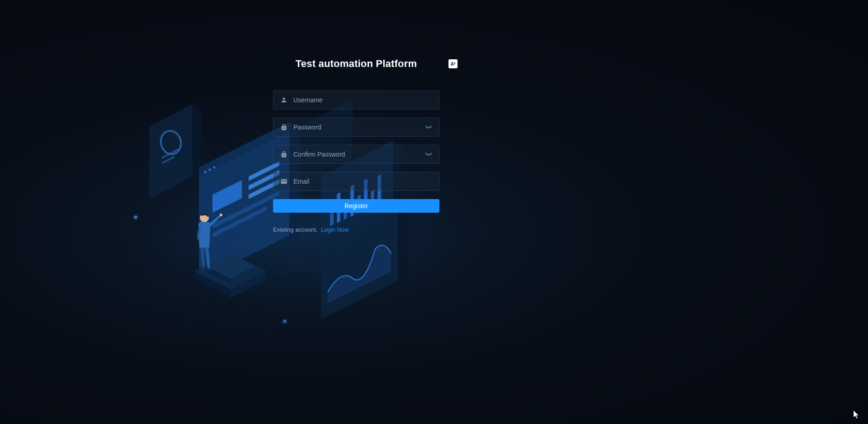 The height and width of the screenshot is (424, 868). Describe the element at coordinates (356, 127) in the screenshot. I see `password-group` at that location.